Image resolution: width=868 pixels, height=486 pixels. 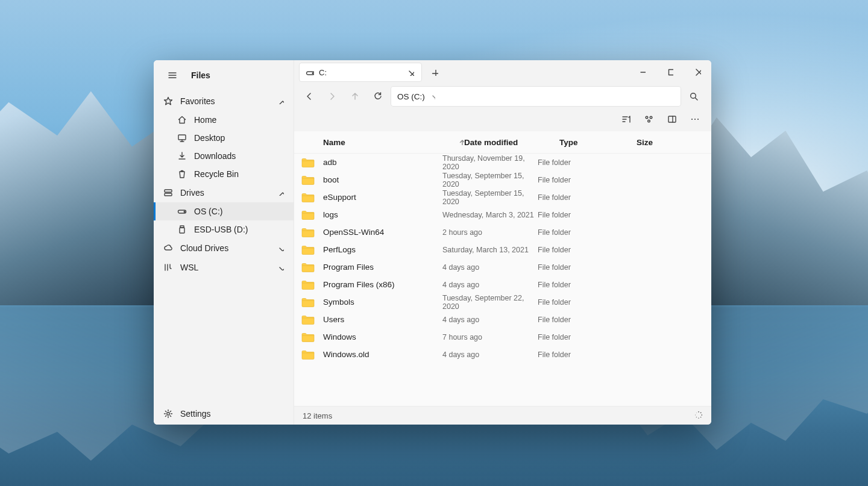 I want to click on tab-active: C:, so click(x=360, y=72).